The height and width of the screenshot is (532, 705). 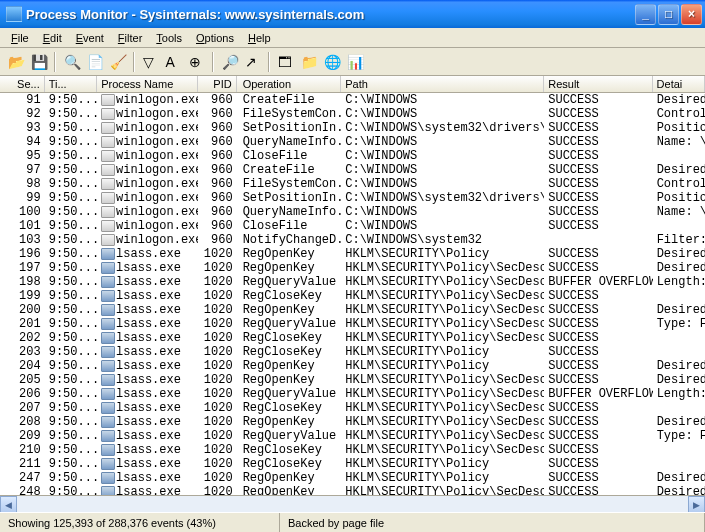 I want to click on close-button: ×, so click(x=692, y=14).